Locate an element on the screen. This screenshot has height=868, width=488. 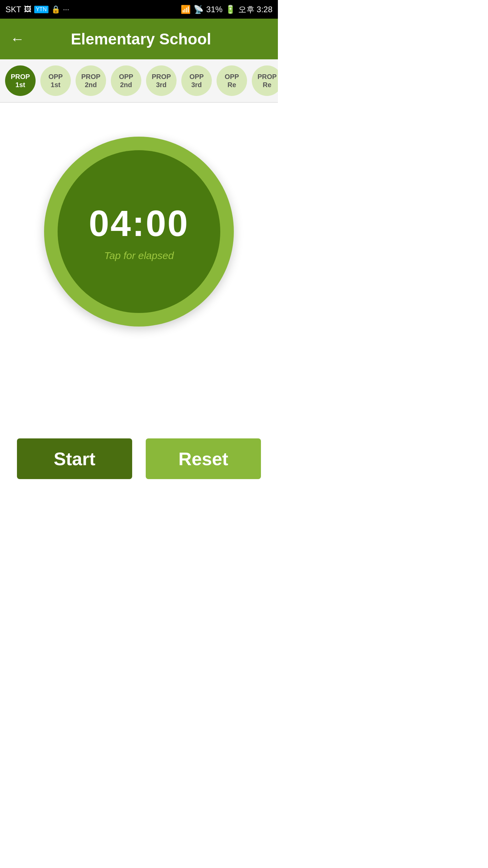
tab-opp-3rd: OPP 3rd is located at coordinates (197, 81).